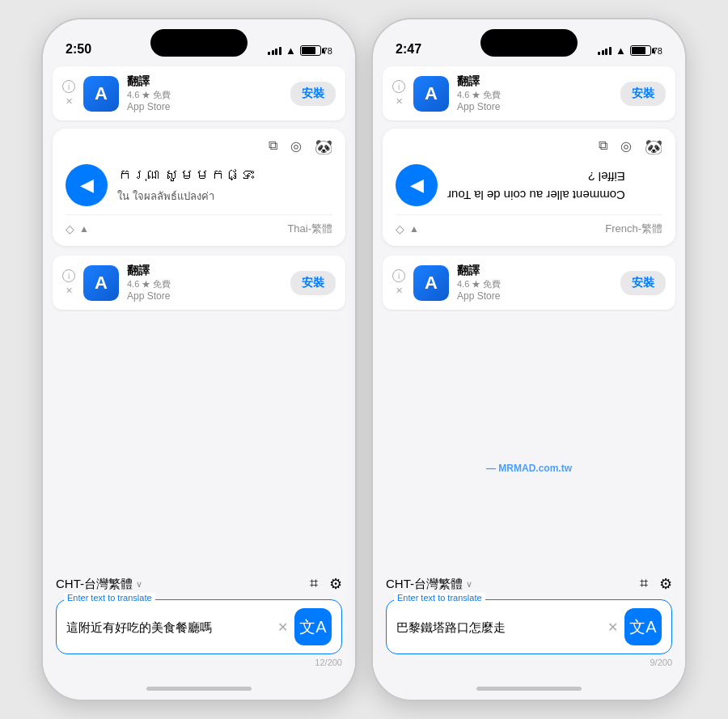  Describe the element at coordinates (400, 102) in the screenshot. I see `close-icon-2: ✕` at that location.